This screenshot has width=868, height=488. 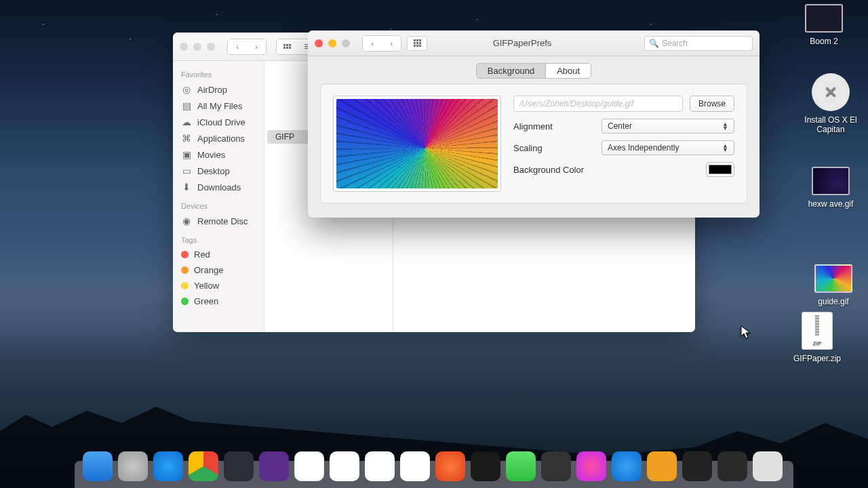 I want to click on gif-path-input: /Users/Zoheb/Desktop/guide.gif, so click(x=598, y=104).